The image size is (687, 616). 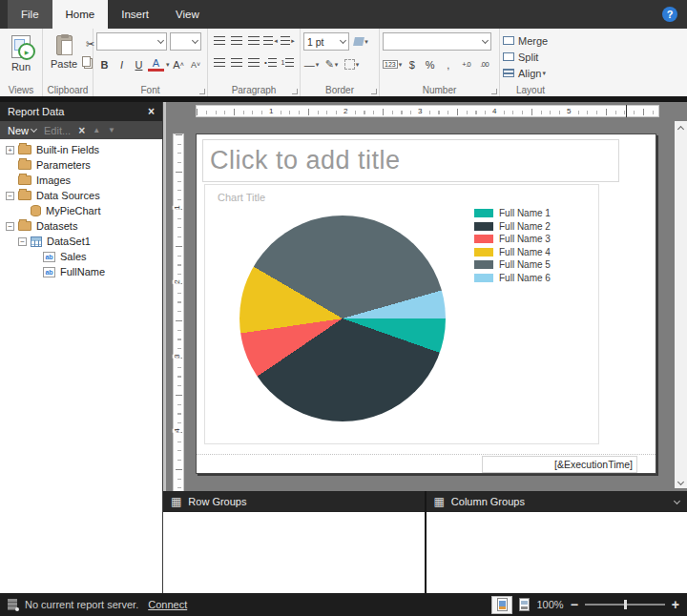 I want to click on fill-color-button: ▾, so click(x=361, y=42).